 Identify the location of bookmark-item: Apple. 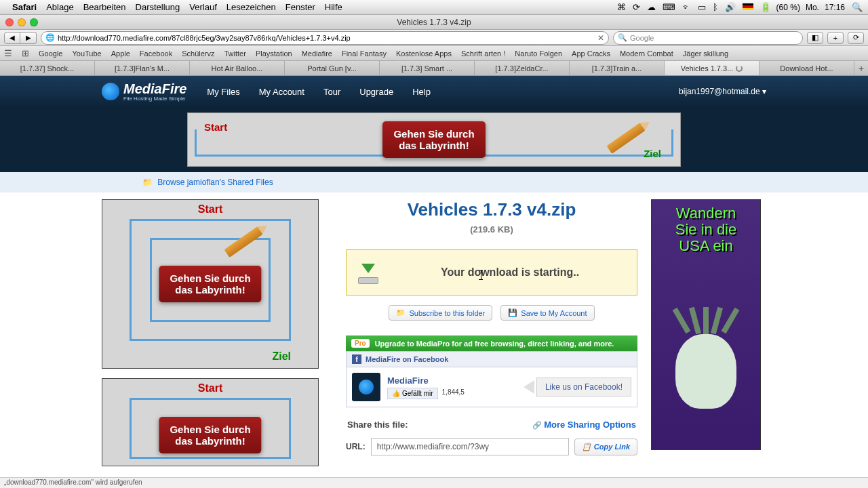
(121, 54).